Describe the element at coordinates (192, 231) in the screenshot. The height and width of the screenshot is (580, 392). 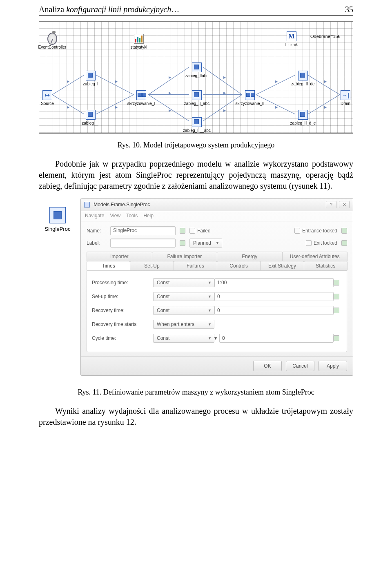
I see `checkbox-failed` at that location.